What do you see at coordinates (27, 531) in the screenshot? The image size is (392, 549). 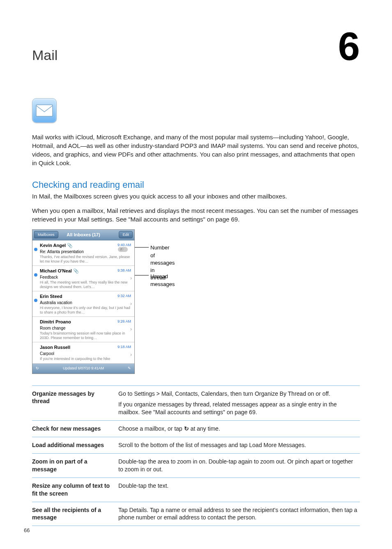 I see `page-number: 66` at bounding box center [27, 531].